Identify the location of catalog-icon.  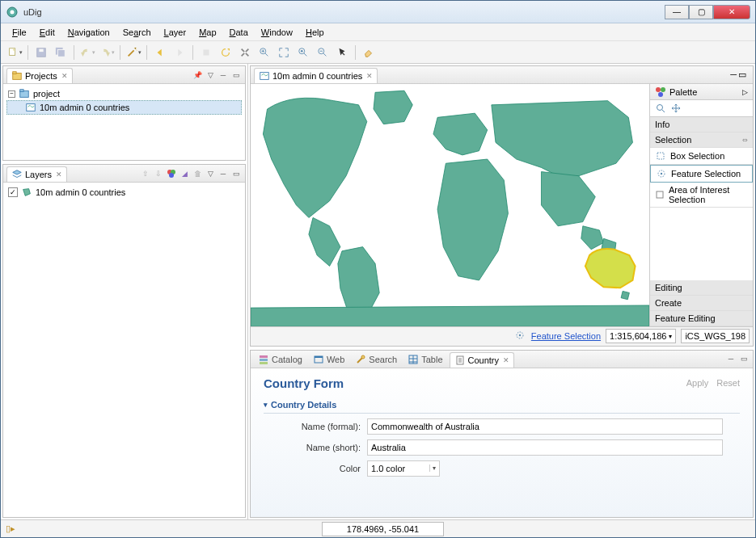
(264, 359).